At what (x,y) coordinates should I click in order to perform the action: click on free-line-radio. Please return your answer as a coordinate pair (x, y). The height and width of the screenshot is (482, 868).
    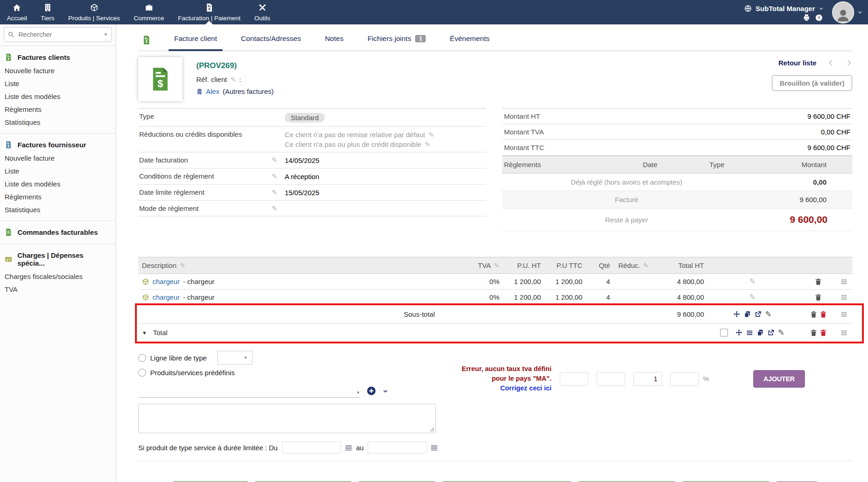
    Looking at the image, I should click on (142, 358).